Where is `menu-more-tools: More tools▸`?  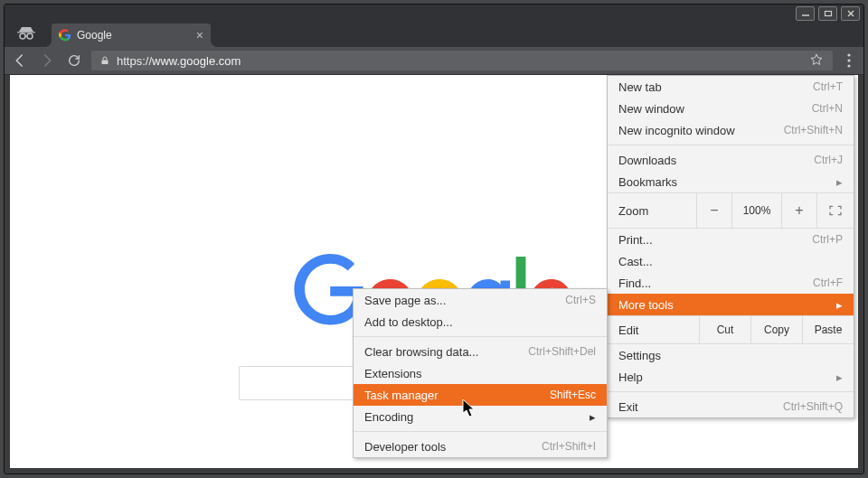 menu-more-tools: More tools▸ is located at coordinates (731, 305).